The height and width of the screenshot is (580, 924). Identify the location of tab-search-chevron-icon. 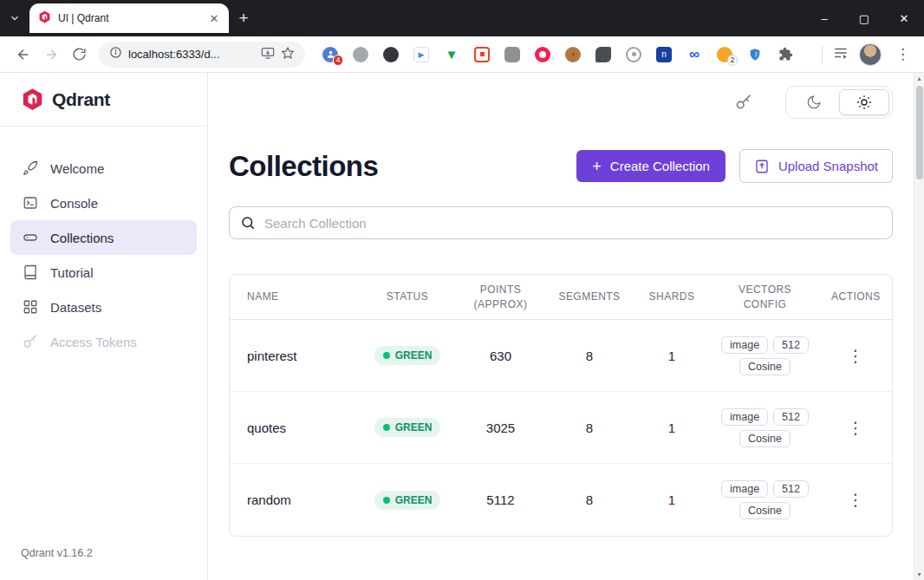
(15, 18).